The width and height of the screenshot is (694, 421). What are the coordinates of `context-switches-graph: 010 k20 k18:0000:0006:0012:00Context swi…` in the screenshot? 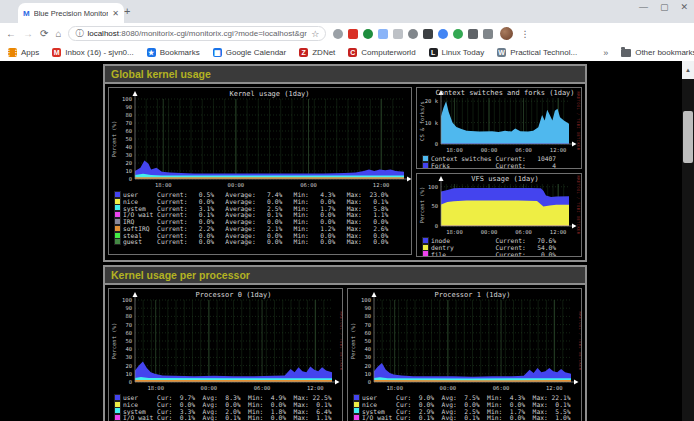 It's located at (499, 128).